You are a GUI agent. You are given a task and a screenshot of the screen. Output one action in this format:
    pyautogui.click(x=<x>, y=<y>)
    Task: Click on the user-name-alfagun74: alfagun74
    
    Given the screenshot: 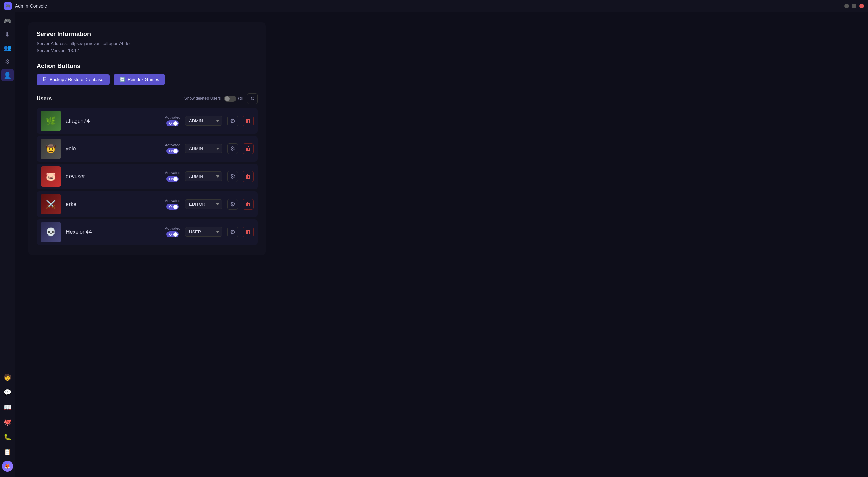 What is the action you would take?
    pyautogui.click(x=86, y=121)
    